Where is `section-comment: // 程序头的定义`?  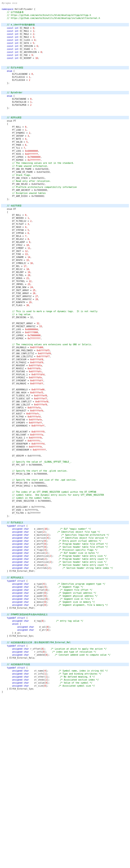
section-comment: // 程序头的定义 is located at coordinates (65, 578).